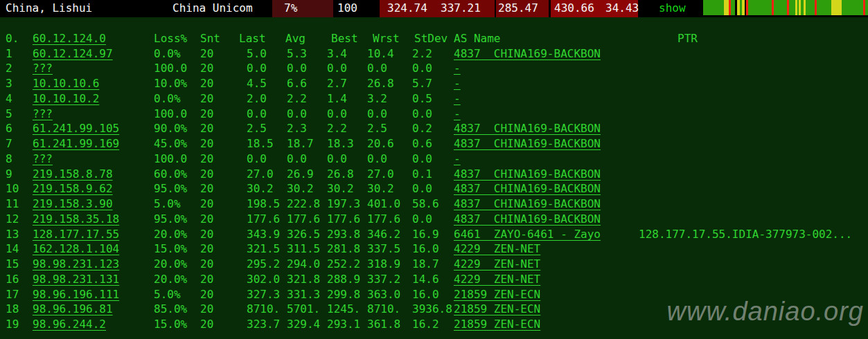 The height and width of the screenshot is (339, 868). Describe the element at coordinates (434, 235) in the screenshot. I see `trace-row: 13128.177.17.5520.0%20343.9326.5293.8346…` at that location.